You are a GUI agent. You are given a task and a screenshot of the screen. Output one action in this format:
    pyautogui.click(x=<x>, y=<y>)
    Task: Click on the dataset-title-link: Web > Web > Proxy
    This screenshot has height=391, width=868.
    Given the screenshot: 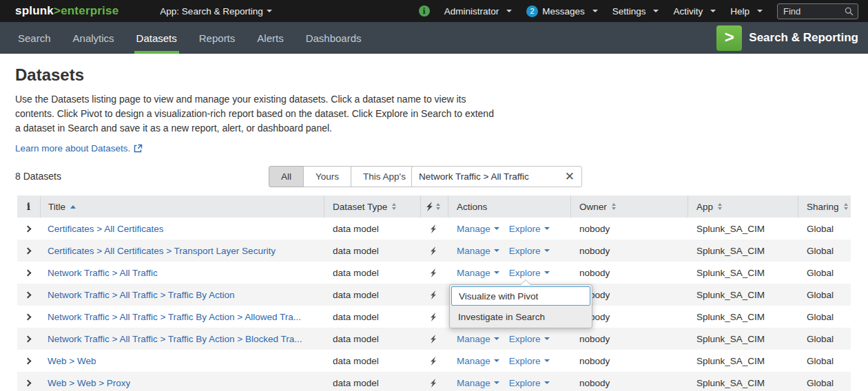 What is the action you would take?
    pyautogui.click(x=89, y=383)
    